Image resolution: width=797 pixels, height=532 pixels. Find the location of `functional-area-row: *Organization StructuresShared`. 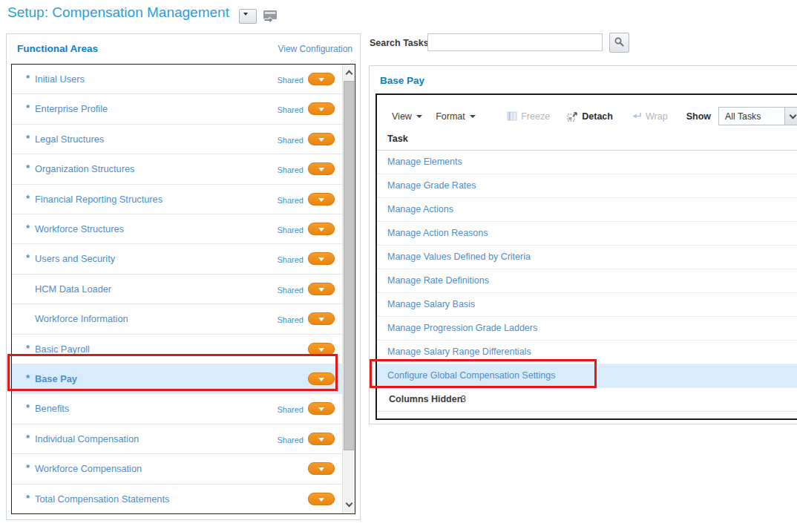

functional-area-row: *Organization StructuresShared is located at coordinates (177, 169).